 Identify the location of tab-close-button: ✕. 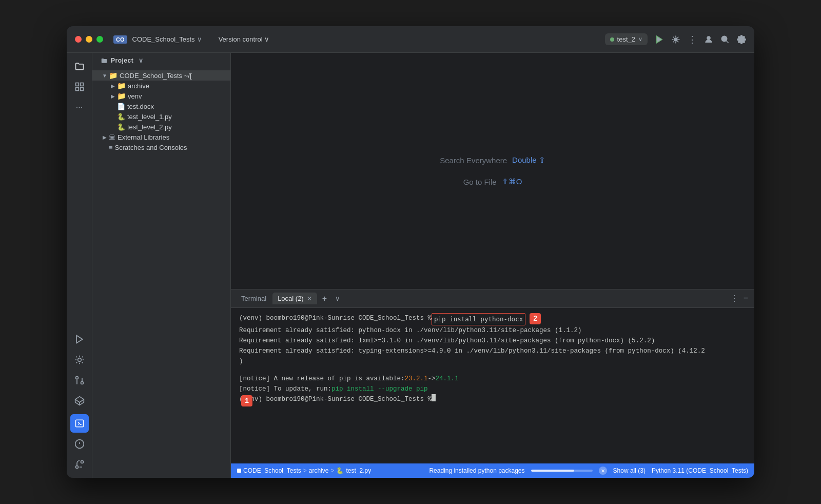
(309, 299).